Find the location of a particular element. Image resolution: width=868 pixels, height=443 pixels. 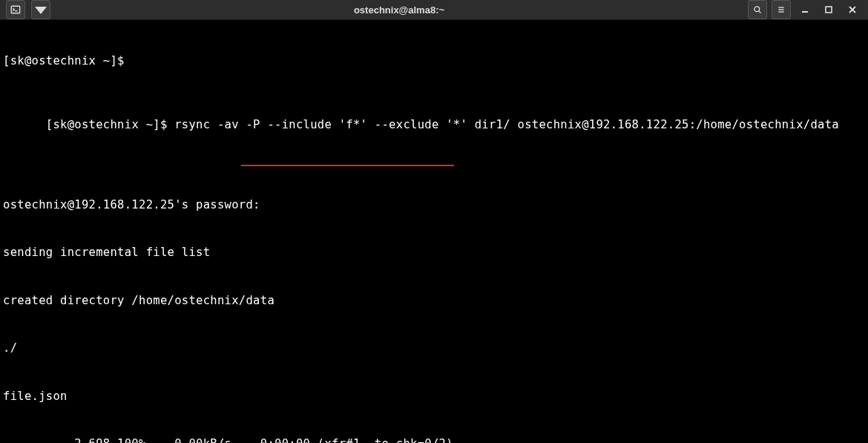

minimize-button is located at coordinates (805, 10).